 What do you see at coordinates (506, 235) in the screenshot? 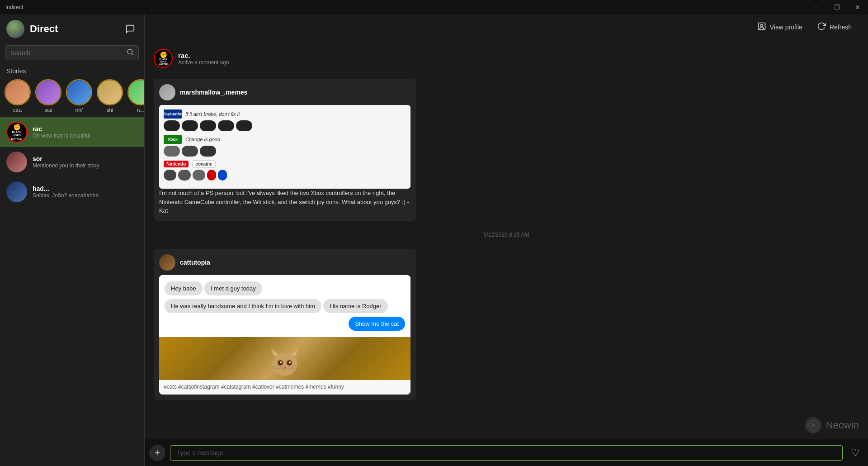
I see `timestamp-separator: 5/12/2020 8:15 AM` at bounding box center [506, 235].